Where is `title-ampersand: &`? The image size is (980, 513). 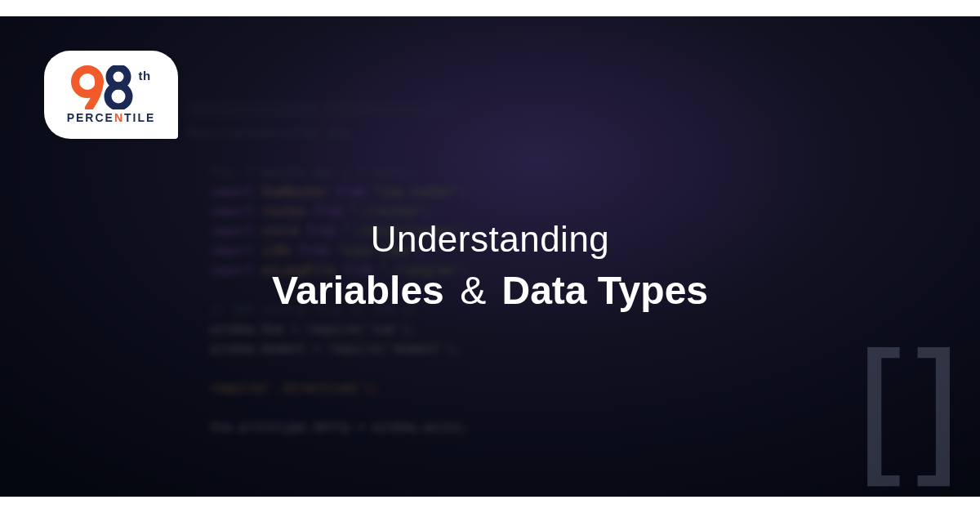 title-ampersand: & is located at coordinates (473, 291).